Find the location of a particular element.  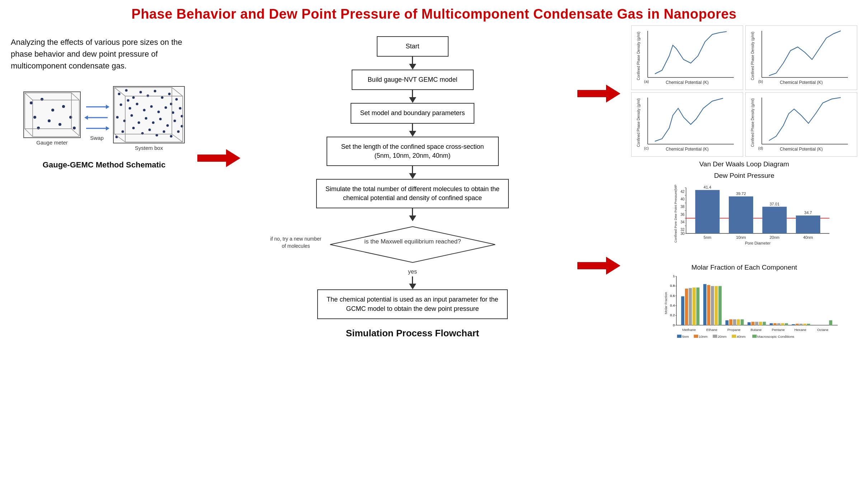

vdw-title: Van Der Waals Loop Diagram is located at coordinates (744, 164).